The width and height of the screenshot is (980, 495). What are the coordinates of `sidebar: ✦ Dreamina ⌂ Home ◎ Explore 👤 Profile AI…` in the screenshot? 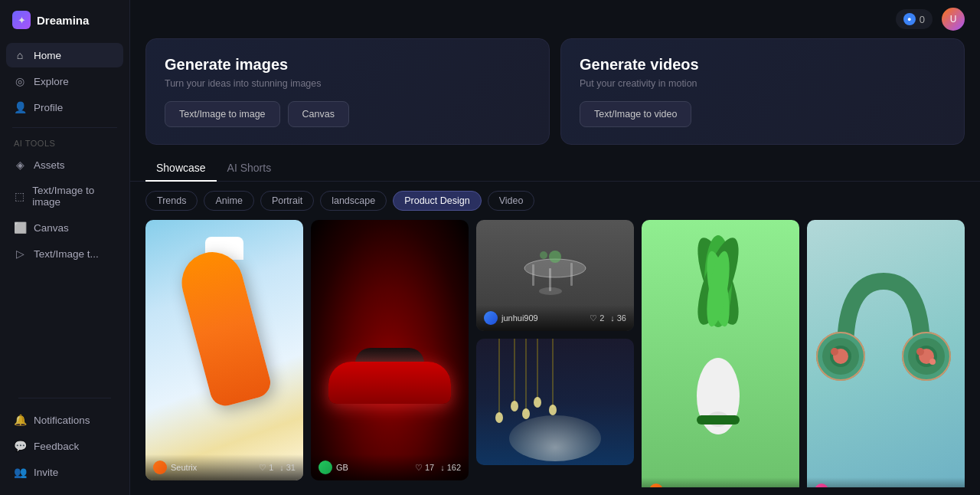 It's located at (65, 248).